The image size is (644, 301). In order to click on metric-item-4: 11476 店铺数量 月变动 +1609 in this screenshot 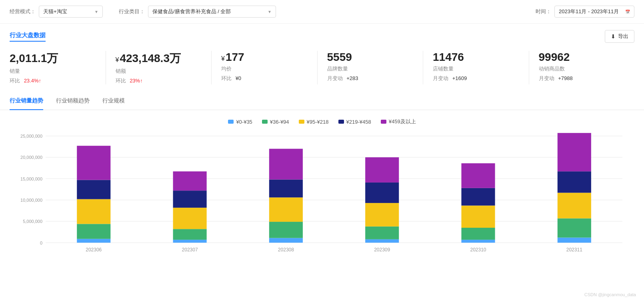, I will do `click(481, 68)`.